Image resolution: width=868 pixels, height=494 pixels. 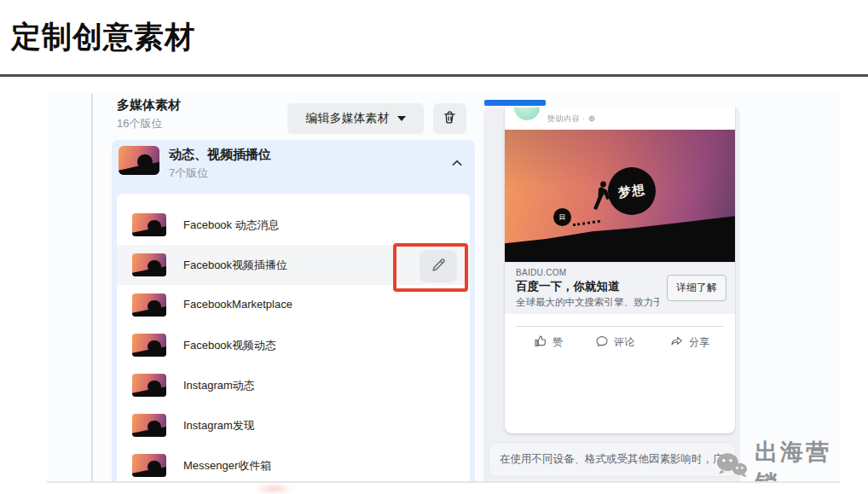 I want to click on active-tab-indicator, so click(x=515, y=102).